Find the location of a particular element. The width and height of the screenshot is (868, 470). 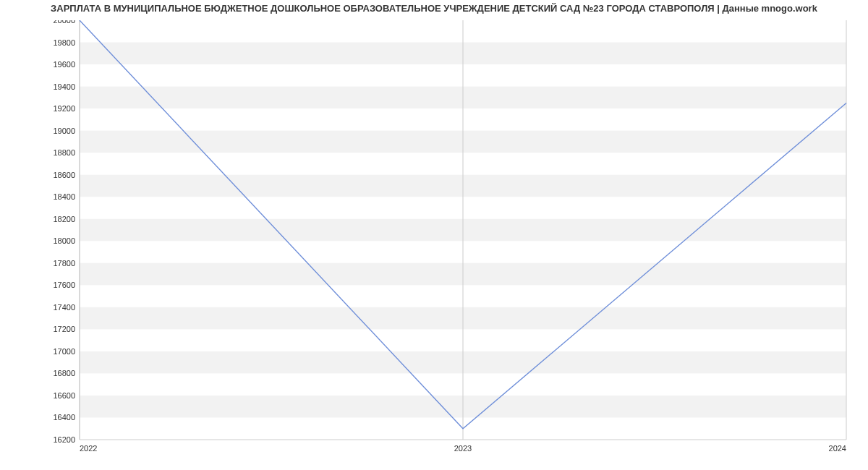

y-tick-label: 19200 is located at coordinates (64, 108).